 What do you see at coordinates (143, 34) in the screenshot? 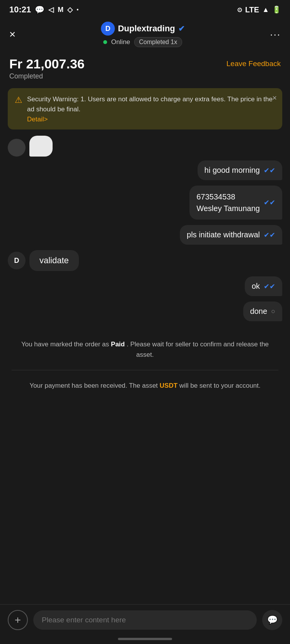
I see `header-center: D Duplextrading ✔ Online Completed 1x` at bounding box center [143, 34].